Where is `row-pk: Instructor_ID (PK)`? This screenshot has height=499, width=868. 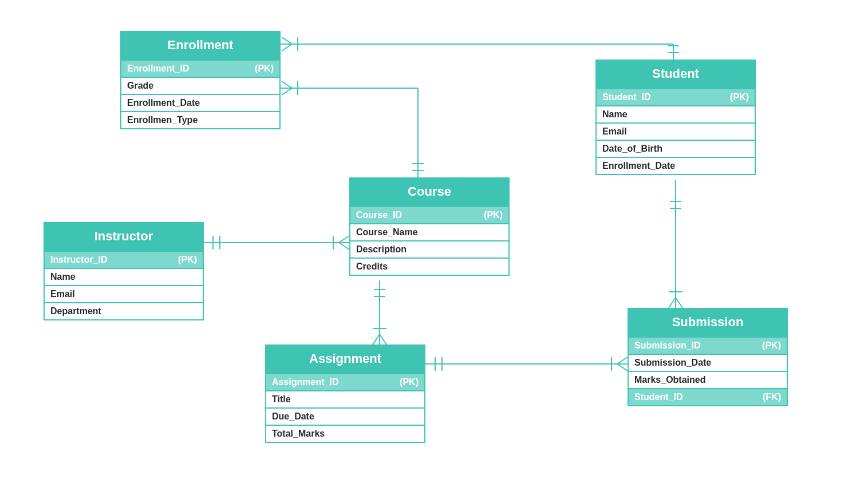
row-pk: Instructor_ID (PK) is located at coordinates (124, 259).